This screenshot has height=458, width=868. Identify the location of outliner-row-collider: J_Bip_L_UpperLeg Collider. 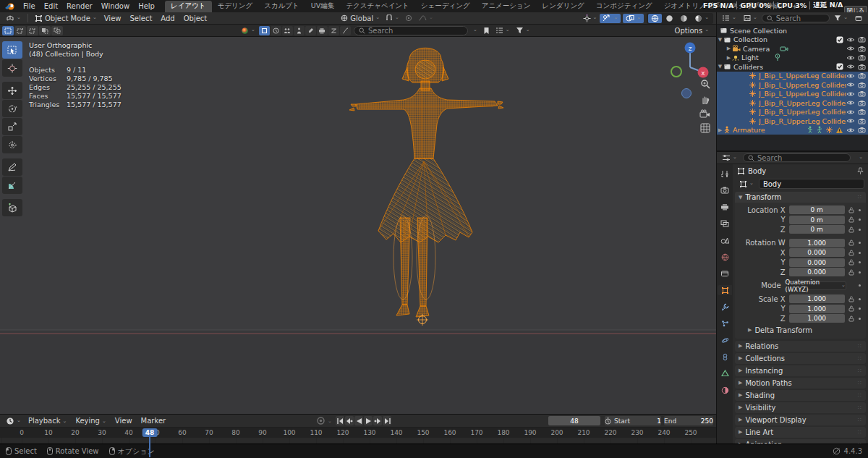
(793, 77).